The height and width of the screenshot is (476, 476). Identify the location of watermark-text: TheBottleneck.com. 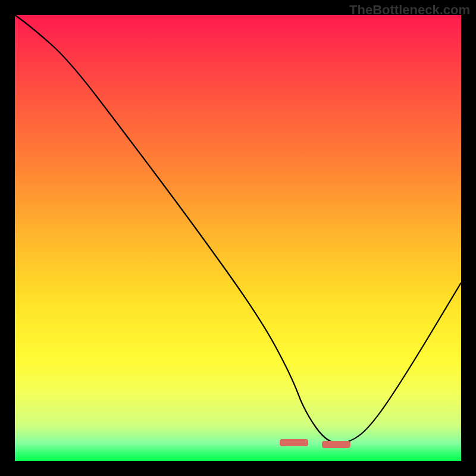
(409, 10).